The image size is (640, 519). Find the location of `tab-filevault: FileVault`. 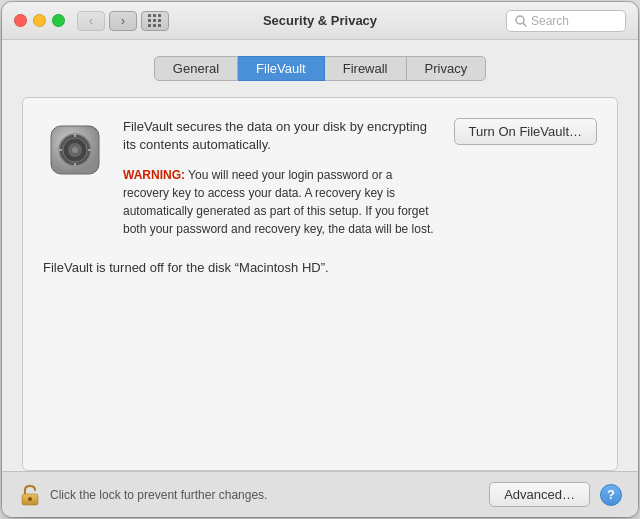

tab-filevault: FileVault is located at coordinates (282, 68).